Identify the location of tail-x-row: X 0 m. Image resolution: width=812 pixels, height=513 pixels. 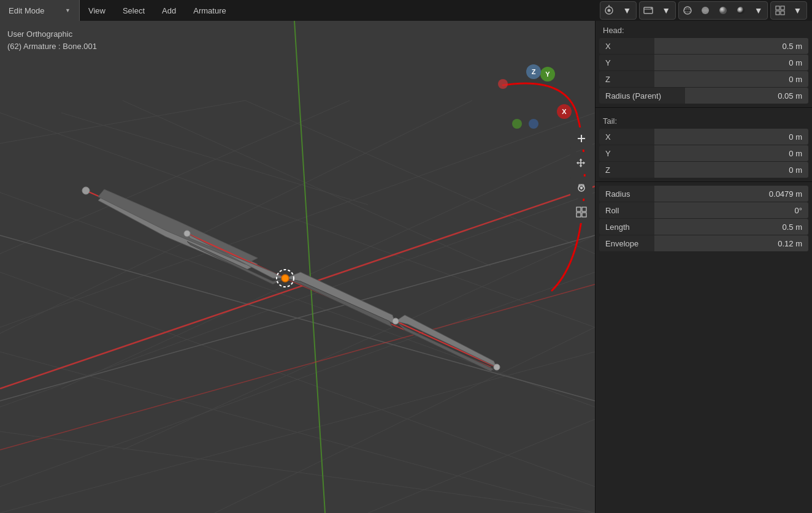
(704, 137).